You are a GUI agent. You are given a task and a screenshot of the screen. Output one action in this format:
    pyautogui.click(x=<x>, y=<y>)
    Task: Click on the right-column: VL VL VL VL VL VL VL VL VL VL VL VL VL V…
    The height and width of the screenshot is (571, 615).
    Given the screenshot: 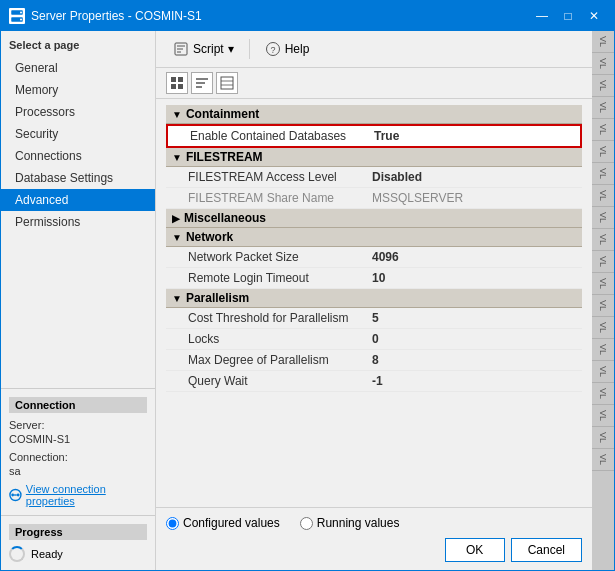 What is the action you would take?
    pyautogui.click(x=603, y=300)
    